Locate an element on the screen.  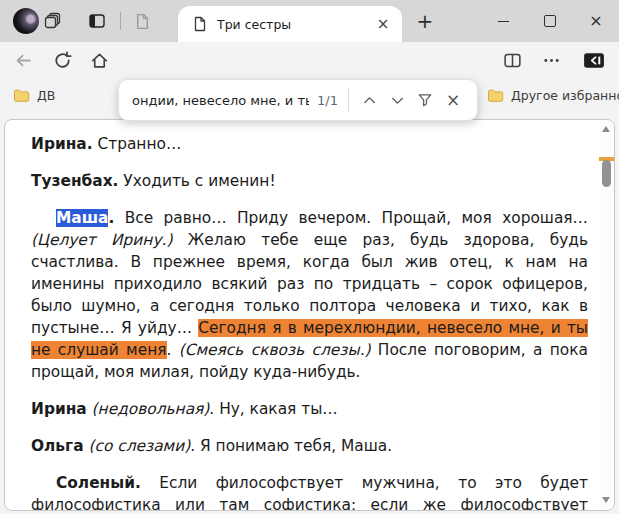
bookmark-folder-other: Другое избранное is located at coordinates (553, 95).